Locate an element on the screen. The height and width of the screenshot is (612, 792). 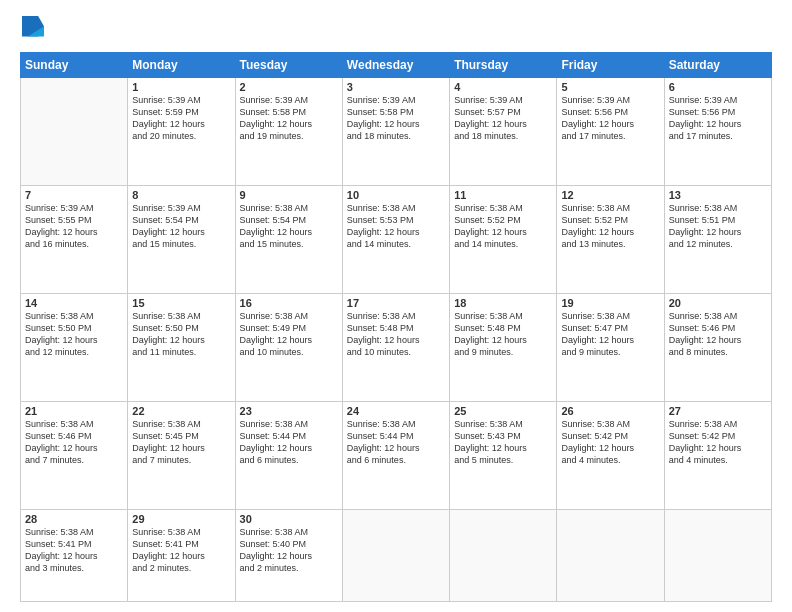
day-info: Sunrise: 5:38 AM Sunset: 5:40 PM Dayligh… is located at coordinates (289, 550).